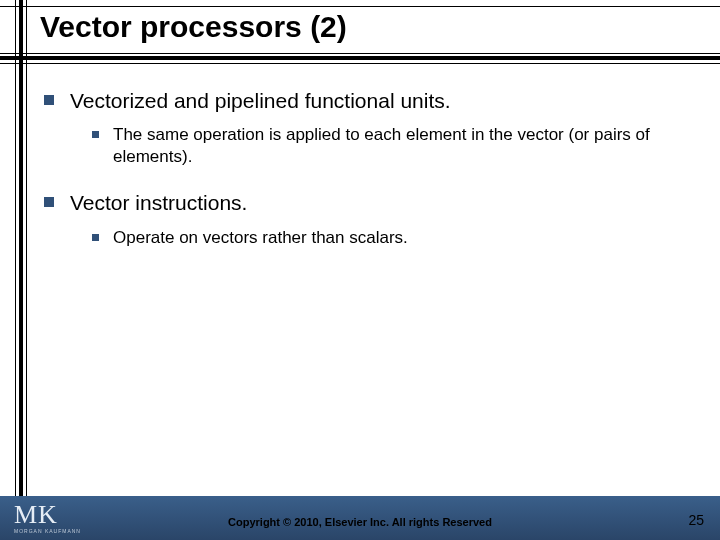  I want to click on slide-title: Vector processors (2), so click(194, 27).